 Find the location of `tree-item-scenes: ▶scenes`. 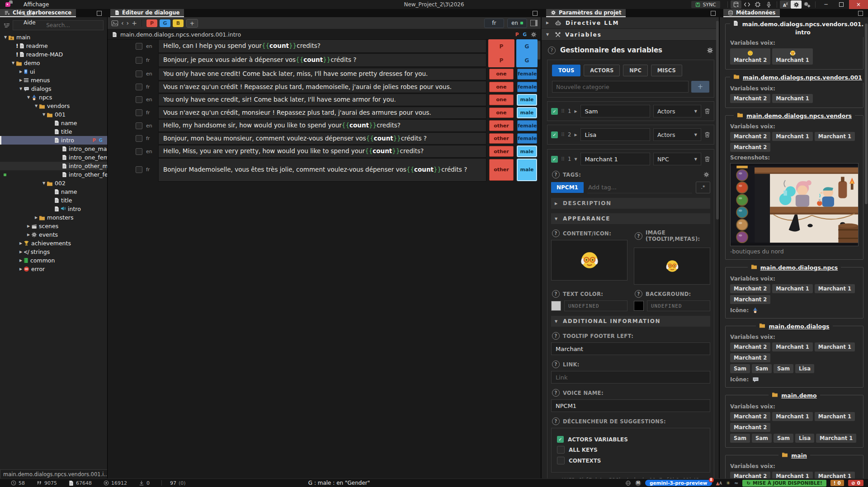

tree-item-scenes: ▶scenes is located at coordinates (53, 226).